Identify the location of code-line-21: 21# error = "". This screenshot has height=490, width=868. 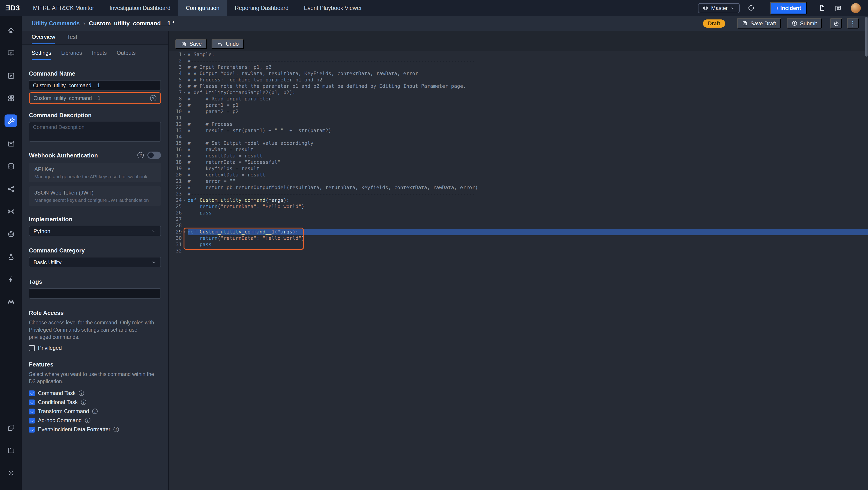
(518, 181).